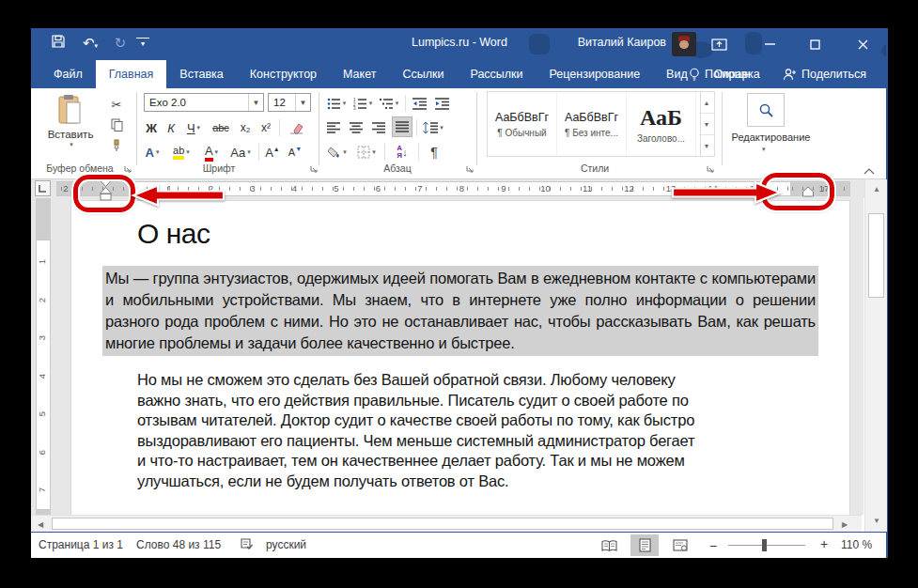  Describe the element at coordinates (876, 355) in the screenshot. I see `vertical-scrollbar: ▲ ▼` at that location.